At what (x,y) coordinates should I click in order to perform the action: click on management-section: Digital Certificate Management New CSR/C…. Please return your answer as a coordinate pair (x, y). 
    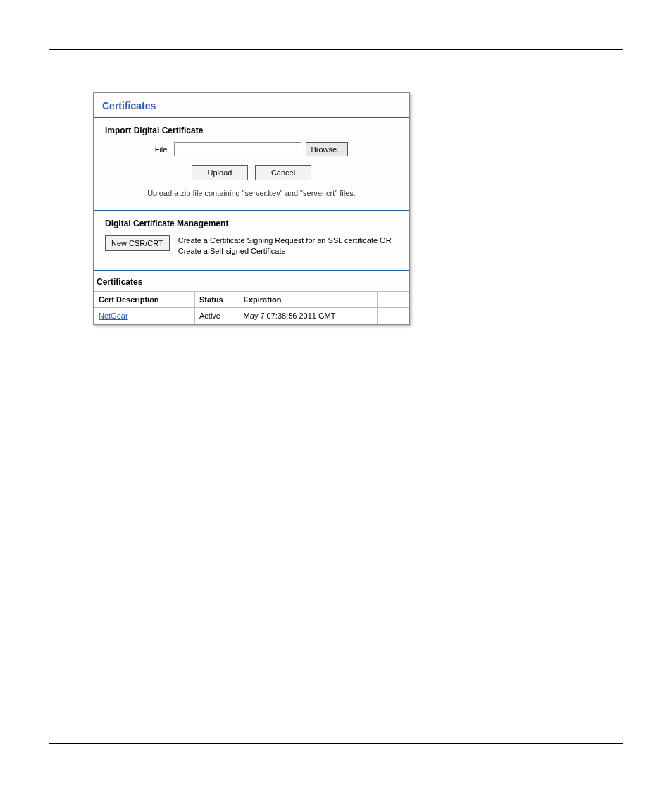
    Looking at the image, I should click on (251, 240).